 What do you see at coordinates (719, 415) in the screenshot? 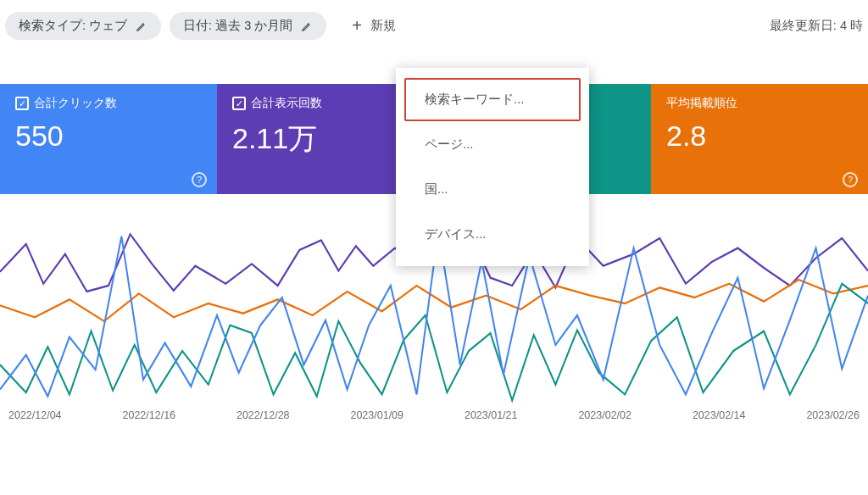
I see `x-tick: 2023/02/14` at bounding box center [719, 415].